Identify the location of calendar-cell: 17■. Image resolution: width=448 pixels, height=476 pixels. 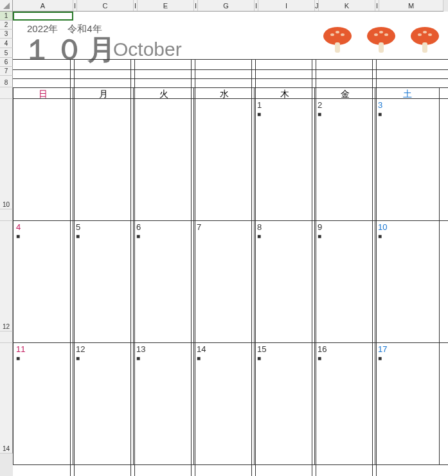
(408, 403).